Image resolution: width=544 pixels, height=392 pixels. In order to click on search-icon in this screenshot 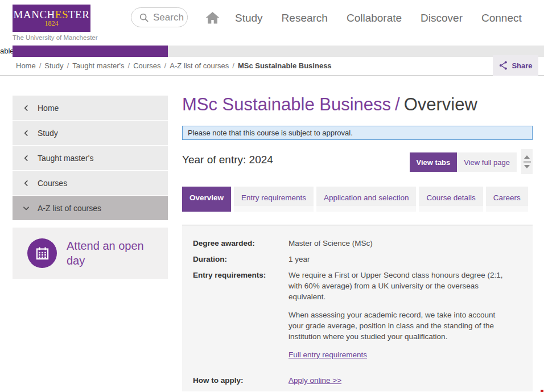, I will do `click(144, 18)`.